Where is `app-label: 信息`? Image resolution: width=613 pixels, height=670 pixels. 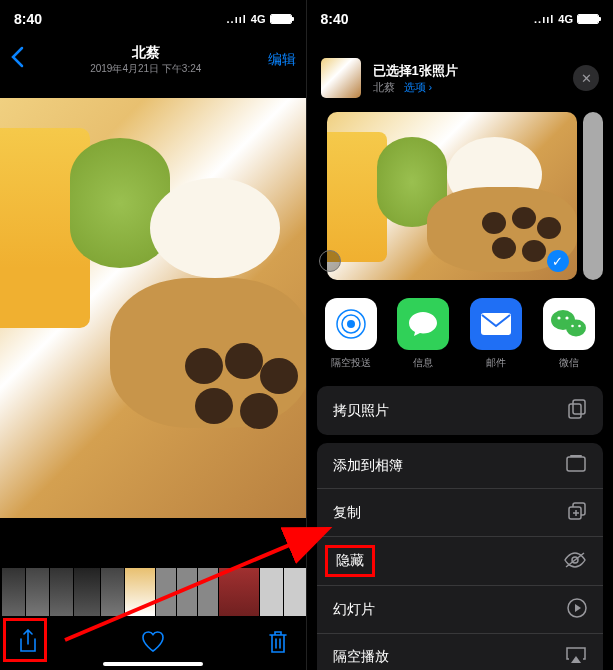
app-label: 信息 is located at coordinates (423, 363).